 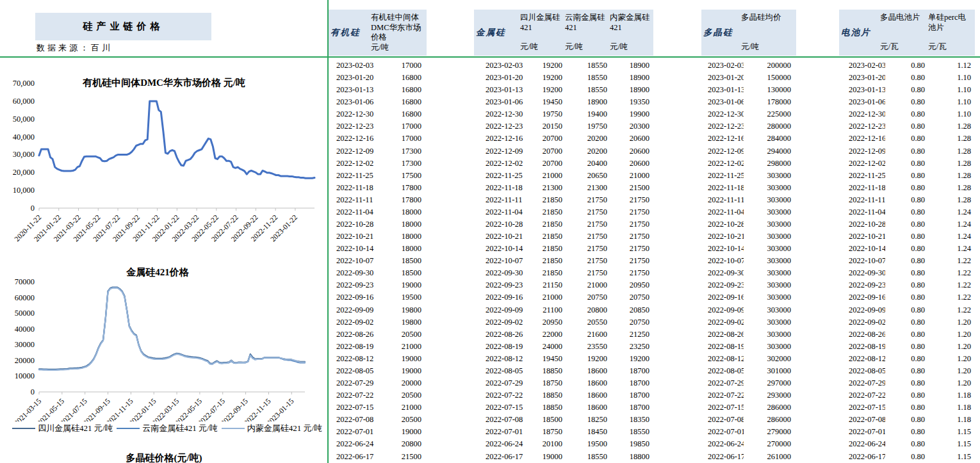 What do you see at coordinates (632, 127) in the screenshot?
I see `cell-value: 20300` at bounding box center [632, 127].